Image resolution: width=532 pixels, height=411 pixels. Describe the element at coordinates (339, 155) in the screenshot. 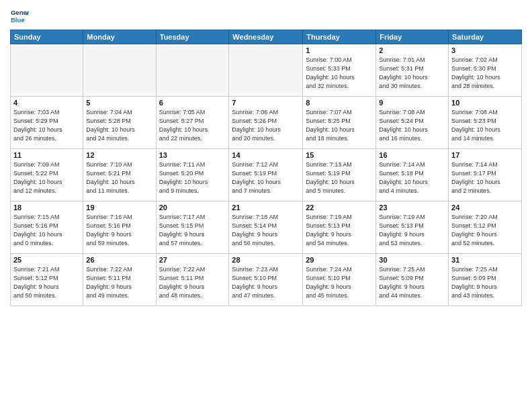

I see `day-number: 15` at that location.